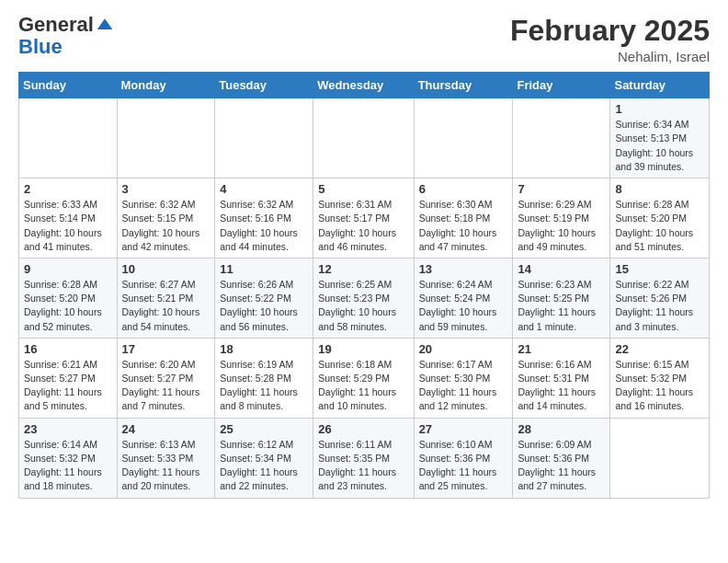 Image resolution: width=728 pixels, height=563 pixels. What do you see at coordinates (166, 429) in the screenshot?
I see `day-number: 24` at bounding box center [166, 429].